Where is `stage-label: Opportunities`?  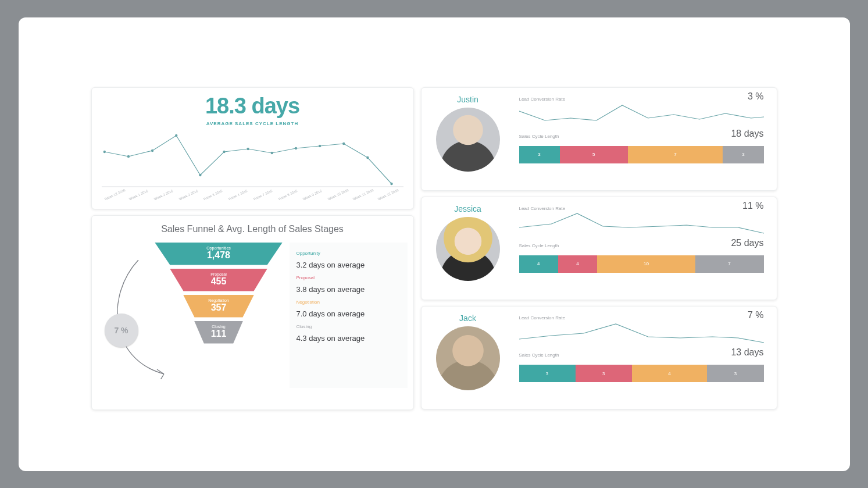 stage-label: Opportunities is located at coordinates (219, 248).